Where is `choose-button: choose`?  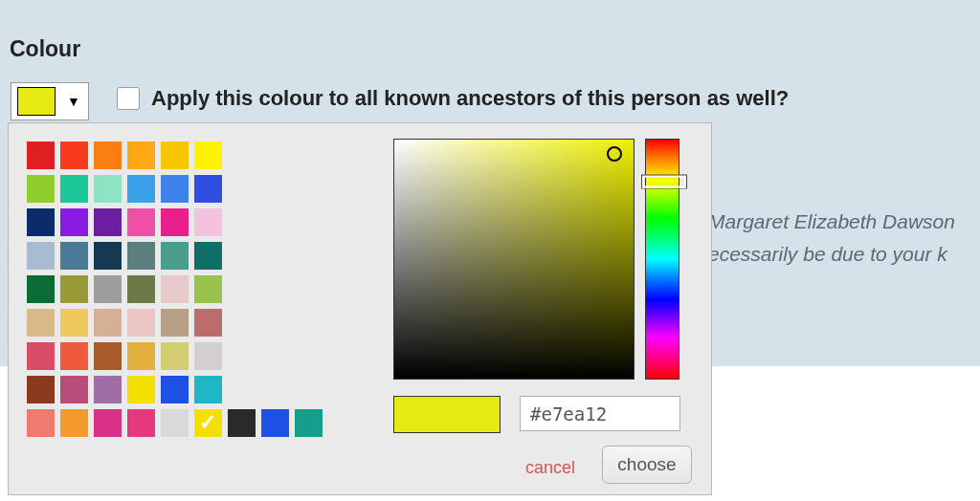 choose-button: choose is located at coordinates (647, 465).